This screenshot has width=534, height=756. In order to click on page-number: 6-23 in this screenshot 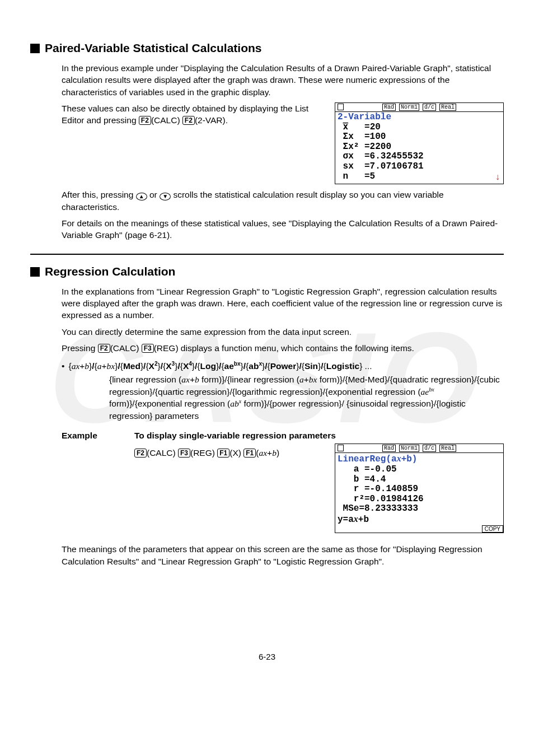, I will do `click(267, 657)`.